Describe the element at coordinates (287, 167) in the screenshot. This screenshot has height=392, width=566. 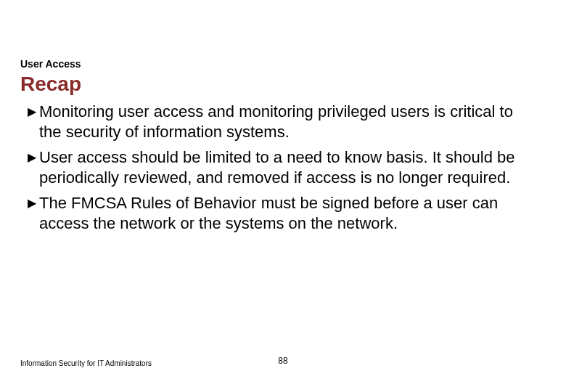
I see `list-item: ▶ User access should be limited to a nee…` at that location.